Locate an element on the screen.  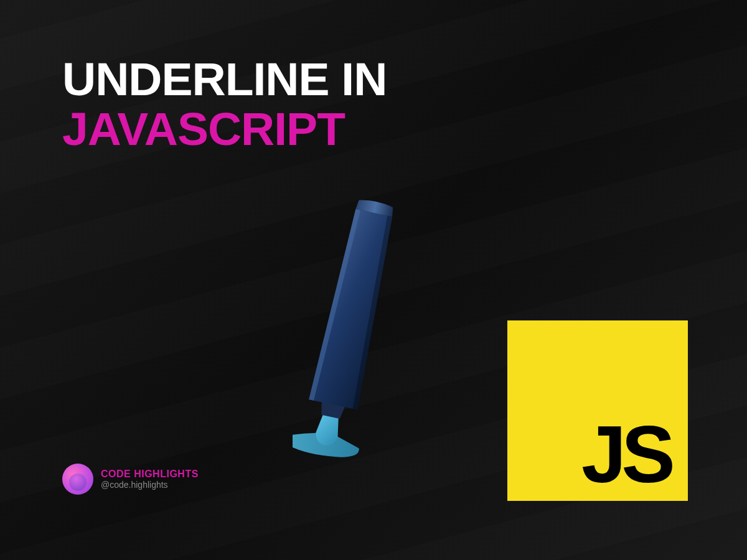
brand-name: CODE HIGHLIGHTS is located at coordinates (149, 474).